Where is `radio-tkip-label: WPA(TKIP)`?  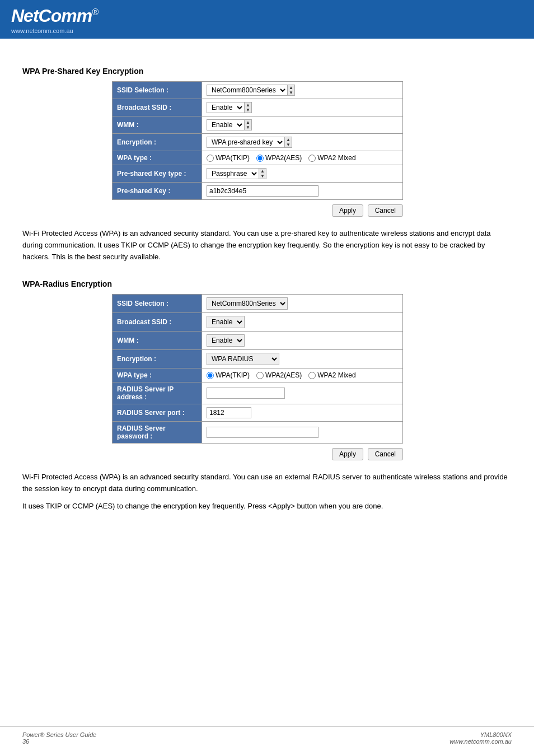 radio-tkip-label: WPA(TKIP) is located at coordinates (228, 158).